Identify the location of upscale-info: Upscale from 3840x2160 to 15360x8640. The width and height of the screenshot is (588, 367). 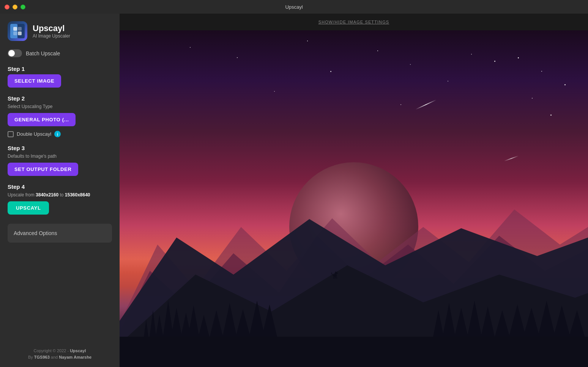
(60, 195).